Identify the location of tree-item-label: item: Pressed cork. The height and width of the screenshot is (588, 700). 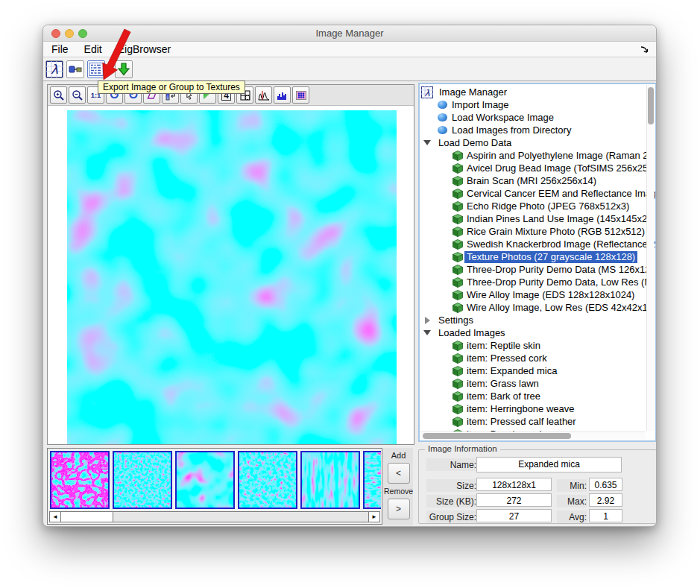
(507, 358).